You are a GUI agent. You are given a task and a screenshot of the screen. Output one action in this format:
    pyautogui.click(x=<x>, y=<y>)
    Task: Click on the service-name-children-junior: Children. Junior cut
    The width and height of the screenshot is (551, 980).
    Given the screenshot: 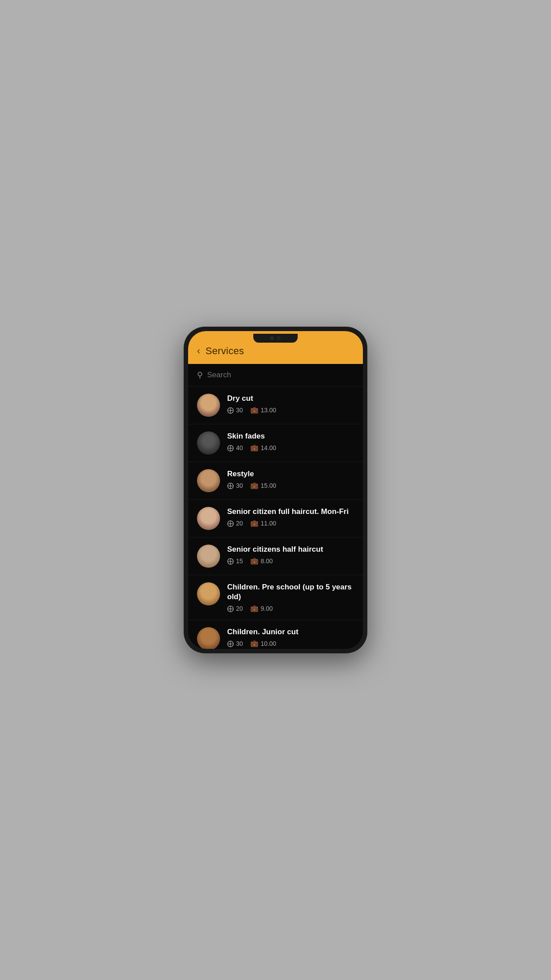 What is the action you would take?
    pyautogui.click(x=291, y=632)
    